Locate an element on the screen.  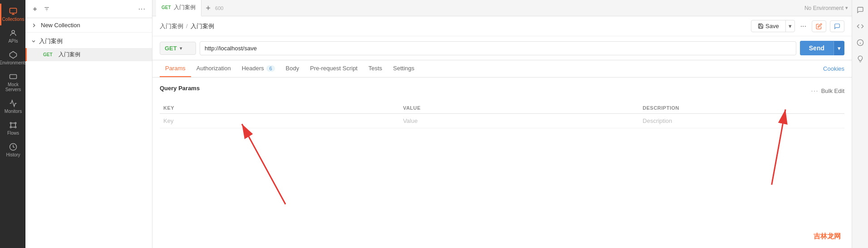
send-dropdown-button: ▾ is located at coordinates (839, 48).